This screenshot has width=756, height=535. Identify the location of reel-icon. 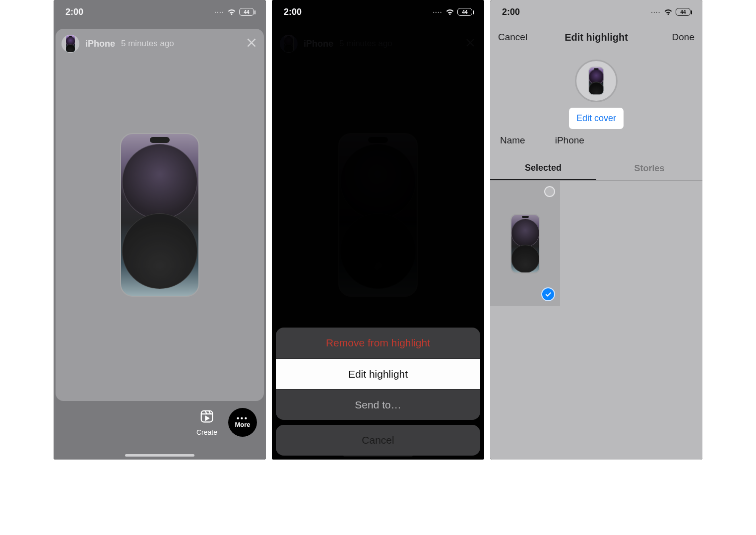
(207, 417).